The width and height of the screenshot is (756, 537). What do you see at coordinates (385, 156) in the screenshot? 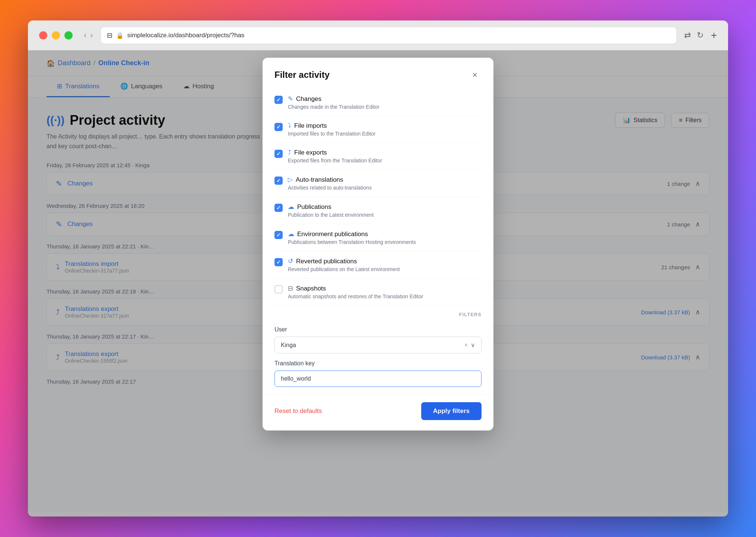
I see `filter-info-file-exports: ⤴ File exports Exported files from the T…` at bounding box center [385, 156].